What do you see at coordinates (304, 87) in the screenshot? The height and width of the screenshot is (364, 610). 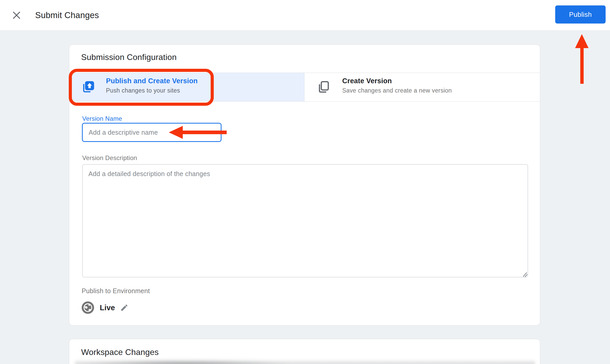 I see `submission-options-row: Publish and Create Version Push changes …` at bounding box center [304, 87].